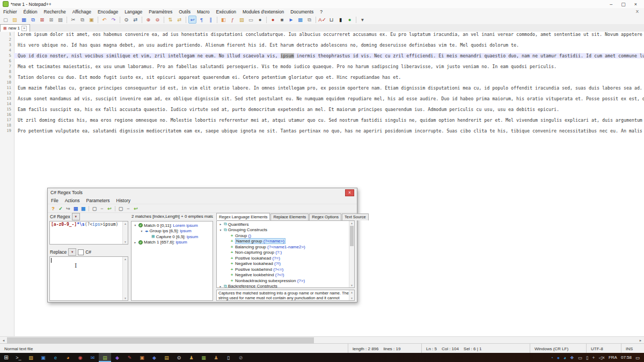 Image resolution: width=644 pixels, height=362 pixels. I want to click on cut-icon: ✂, so click(73, 19).